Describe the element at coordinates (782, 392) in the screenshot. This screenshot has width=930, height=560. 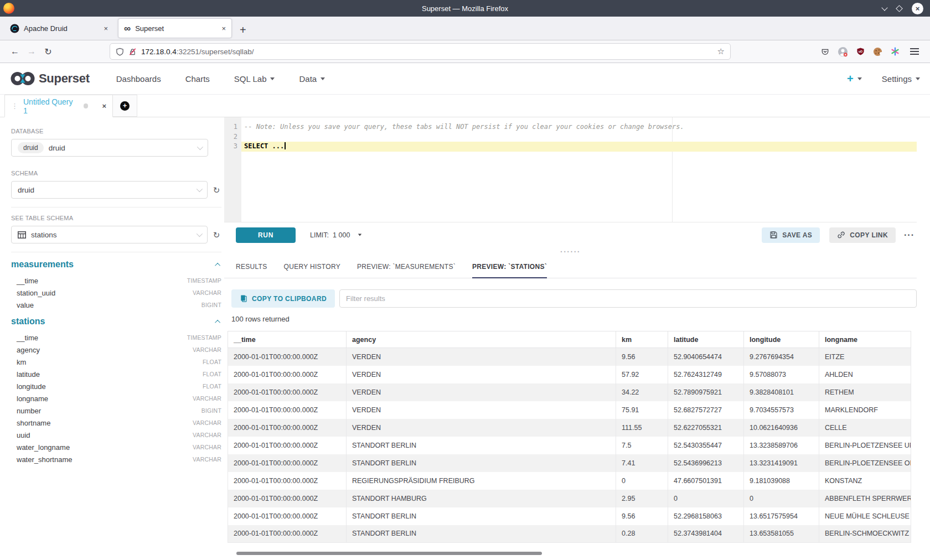
I see `table-cell: 9.3828408101` at that location.